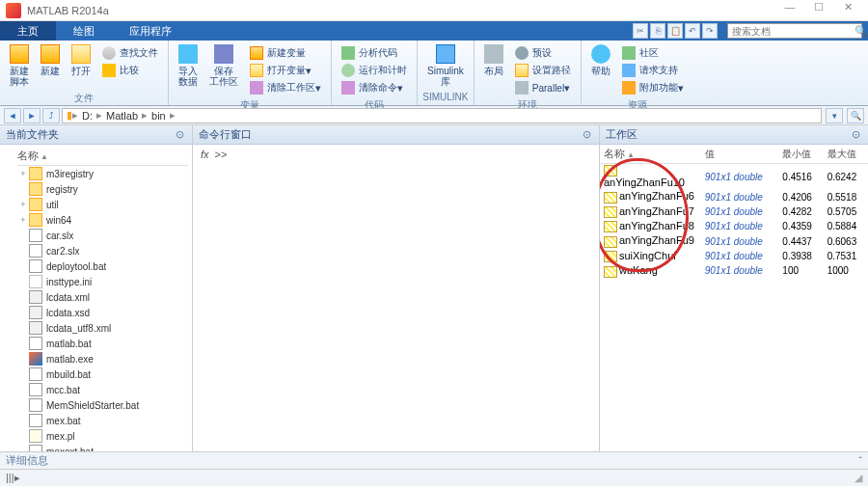  I want to click on matlab-logo-icon, so click(14, 11).